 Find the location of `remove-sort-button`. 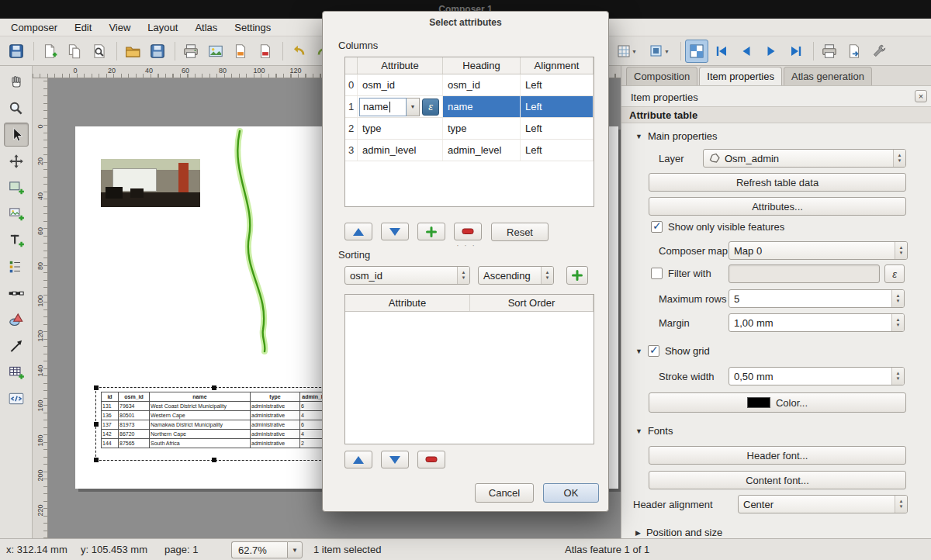

remove-sort-button is located at coordinates (431, 459).